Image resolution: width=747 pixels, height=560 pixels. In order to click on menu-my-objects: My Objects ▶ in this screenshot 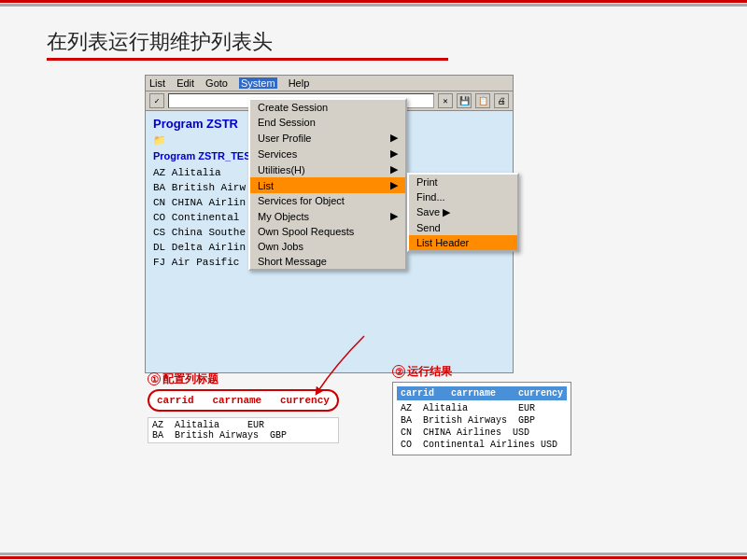, I will do `click(328, 217)`.